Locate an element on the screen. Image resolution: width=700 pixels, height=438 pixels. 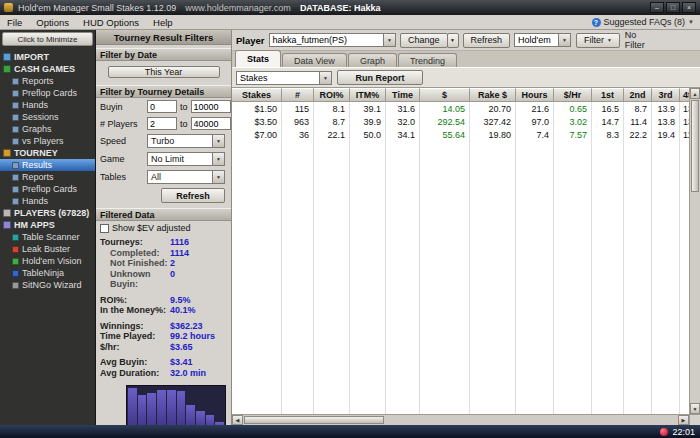
system-tray: 22:01 is located at coordinates (680, 432).